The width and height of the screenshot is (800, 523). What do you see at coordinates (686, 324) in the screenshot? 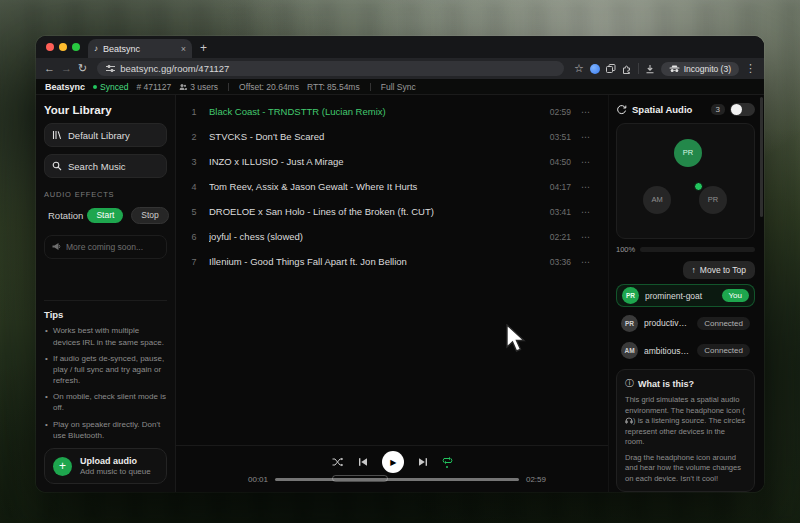
I see `user-row: PR productive-grassho... Connected` at bounding box center [686, 324].